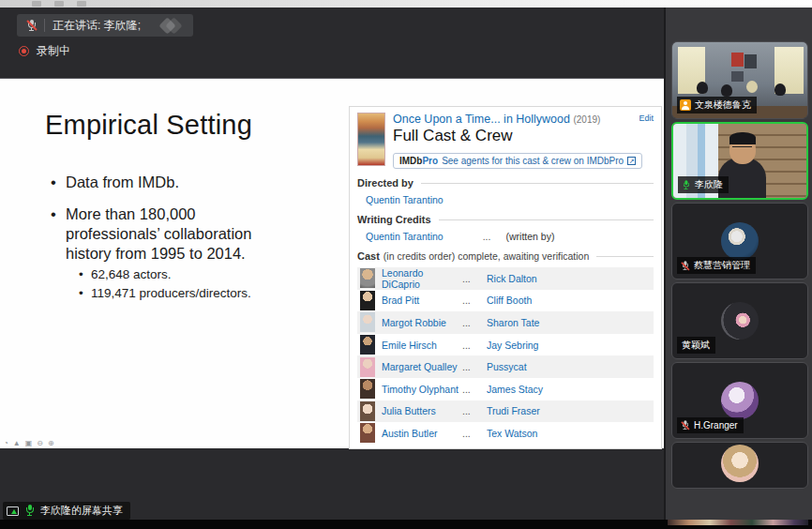 This screenshot has height=529, width=812. What do you see at coordinates (505, 323) in the screenshot?
I see `cast-row: Margot Robbie ... Sharon Tate` at bounding box center [505, 323].